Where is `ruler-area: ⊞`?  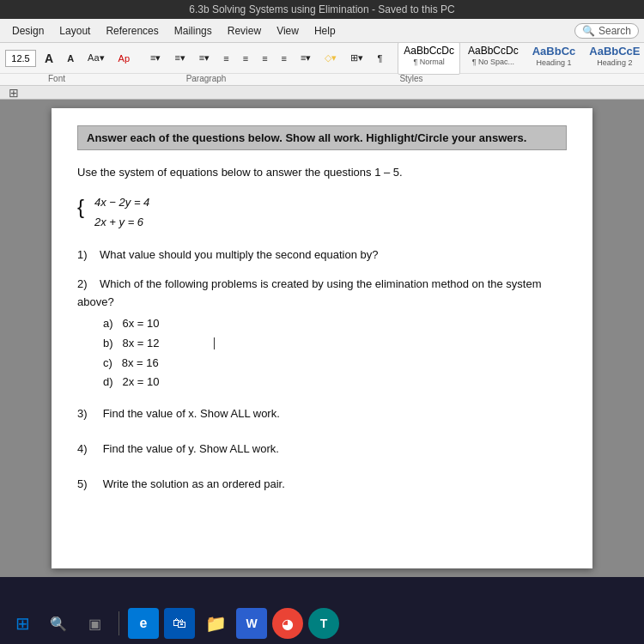
ruler-area: ⊞ is located at coordinates (322, 93).